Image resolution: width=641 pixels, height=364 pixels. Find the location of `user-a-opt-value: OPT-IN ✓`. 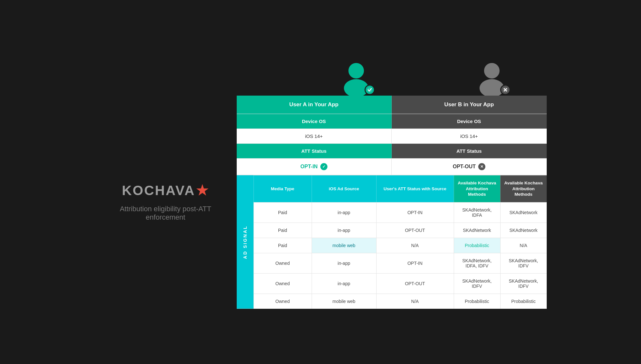

user-a-opt-value: OPT-IN ✓ is located at coordinates (314, 167).